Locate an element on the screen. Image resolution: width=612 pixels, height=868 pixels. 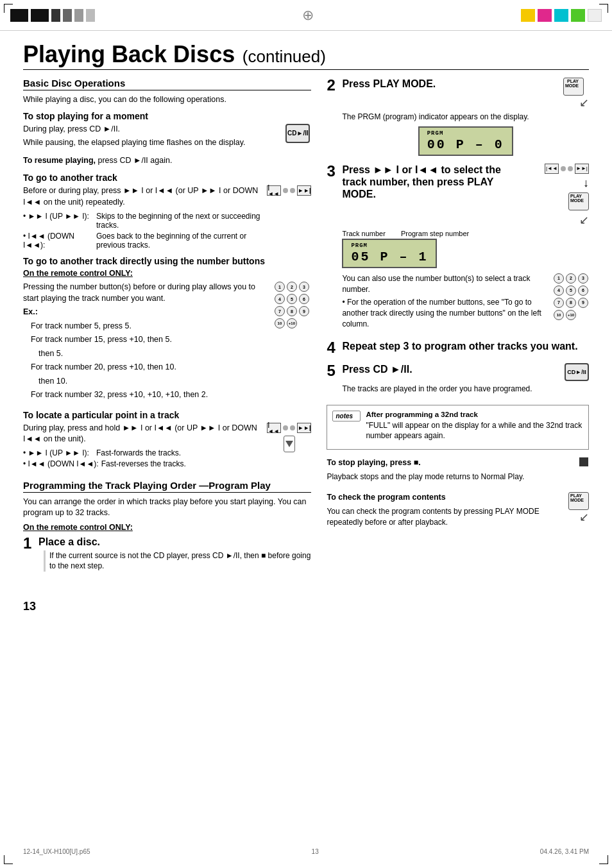
step3-lcd-container: PRGM 05 P – 1 is located at coordinates (466, 253).